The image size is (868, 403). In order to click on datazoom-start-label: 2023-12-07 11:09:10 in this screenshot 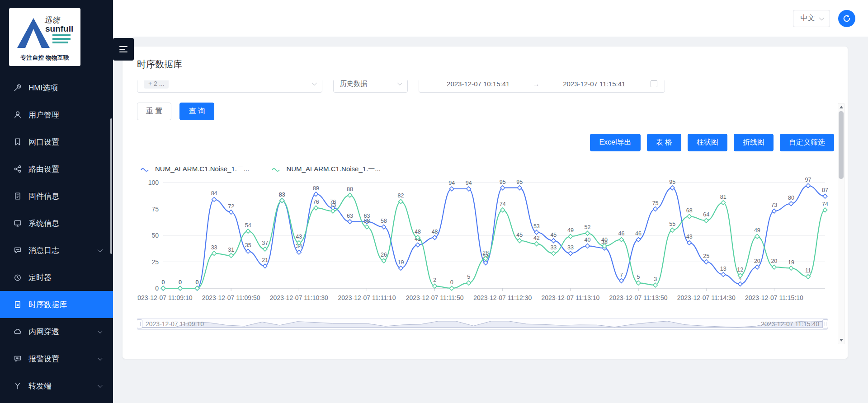, I will do `click(175, 324)`.